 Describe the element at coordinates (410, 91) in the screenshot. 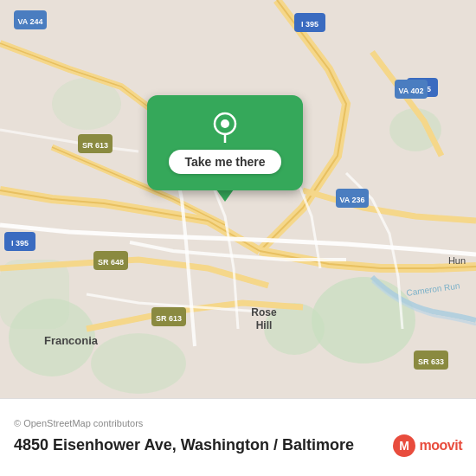

I see `svg-text: VA 402` at that location.